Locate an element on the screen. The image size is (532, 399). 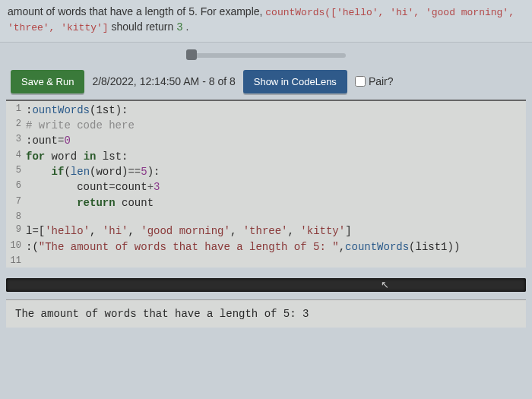
line-number: 8 is located at coordinates (16, 217).